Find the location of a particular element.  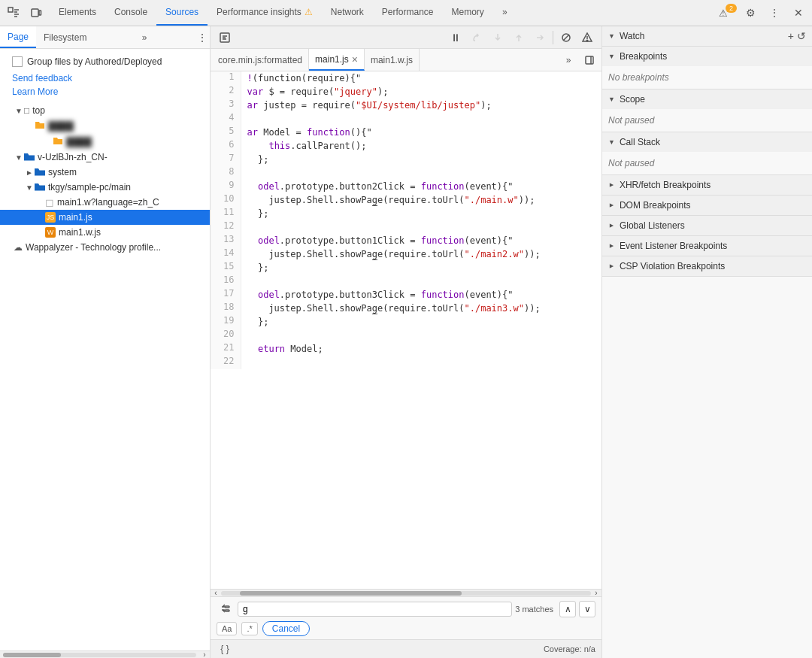

line-number: 14 is located at coordinates (226, 254).